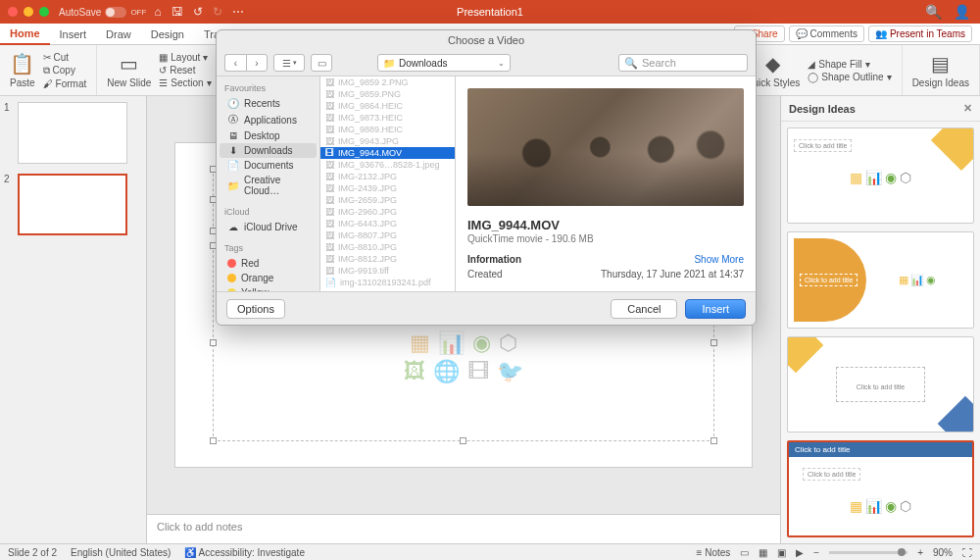 This screenshot has width=980, height=560. What do you see at coordinates (25, 34) in the screenshot?
I see `tab-home: Home` at bounding box center [25, 34].